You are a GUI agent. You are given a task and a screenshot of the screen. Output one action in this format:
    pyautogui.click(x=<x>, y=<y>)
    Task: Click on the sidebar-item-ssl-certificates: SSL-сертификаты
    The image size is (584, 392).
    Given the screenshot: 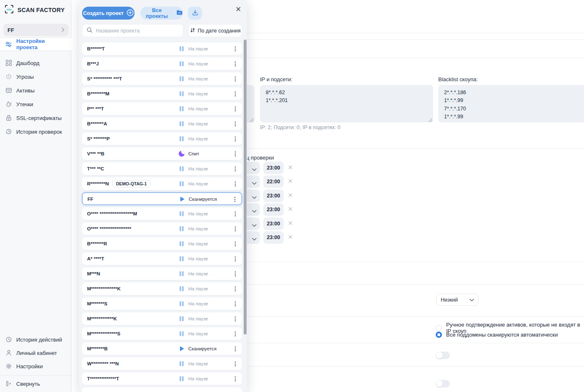 What is the action you would take?
    pyautogui.click(x=36, y=118)
    